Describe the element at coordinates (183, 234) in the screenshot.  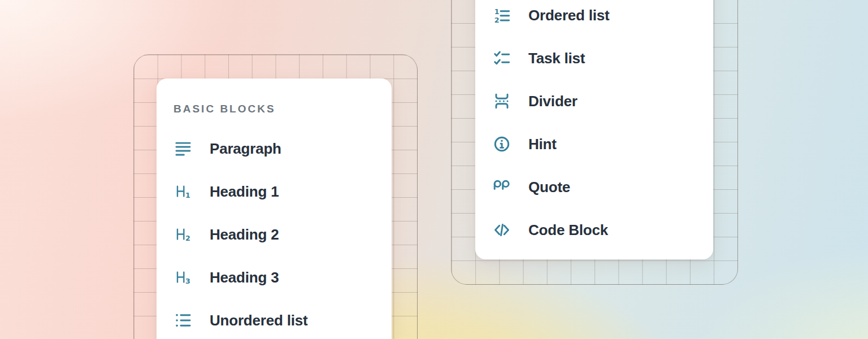
I see `heading-2-icon: 2` at that location.